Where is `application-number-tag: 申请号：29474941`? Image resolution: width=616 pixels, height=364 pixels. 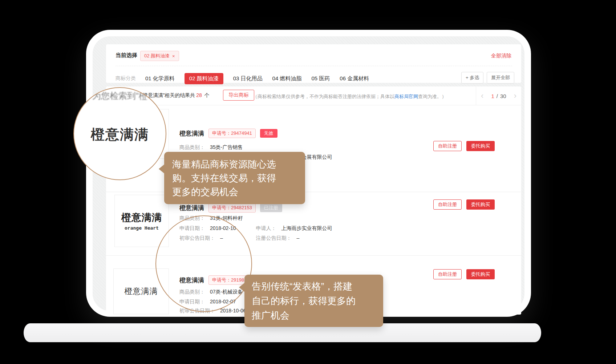 application-number-tag: 申请号：29474941 is located at coordinates (232, 133).